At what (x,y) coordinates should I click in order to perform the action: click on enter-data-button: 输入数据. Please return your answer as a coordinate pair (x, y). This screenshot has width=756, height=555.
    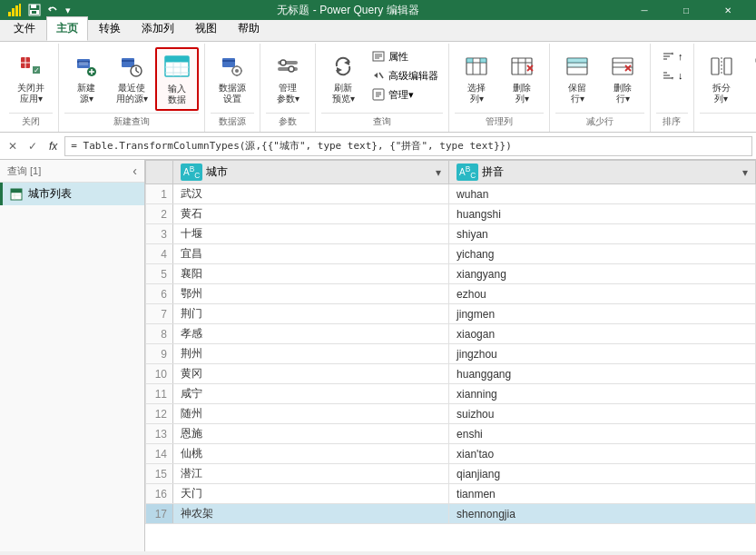
    Looking at the image, I should click on (177, 79).